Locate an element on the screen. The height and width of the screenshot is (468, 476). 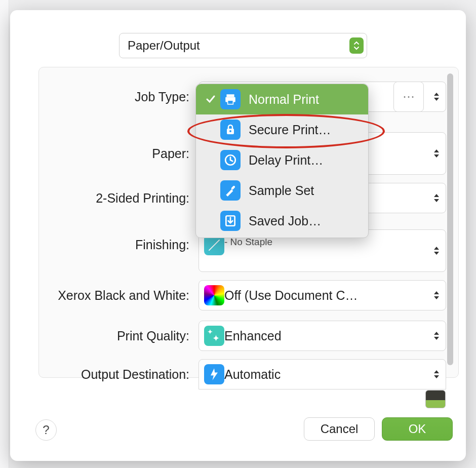
label-print-quality: Print Quality: is located at coordinates (118, 336).